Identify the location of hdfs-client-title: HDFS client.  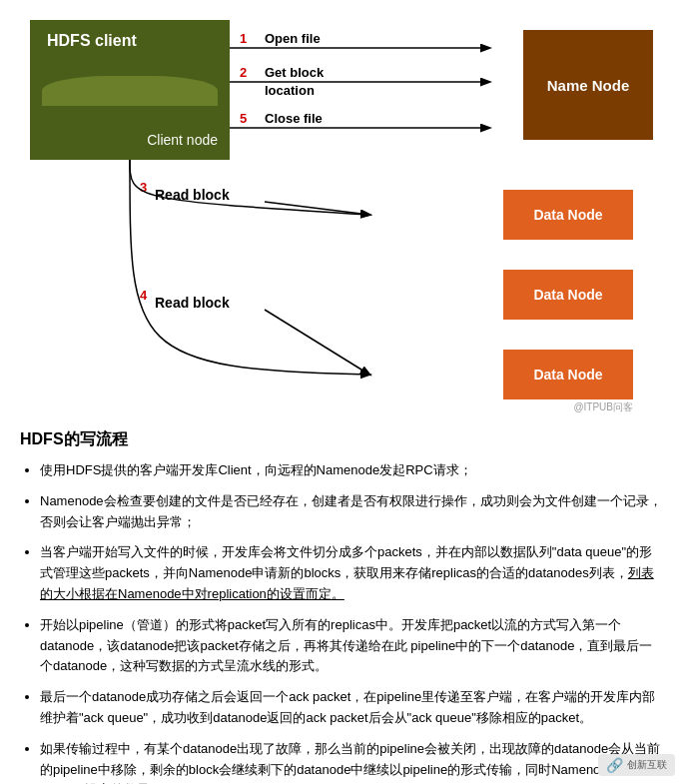
(90, 41).